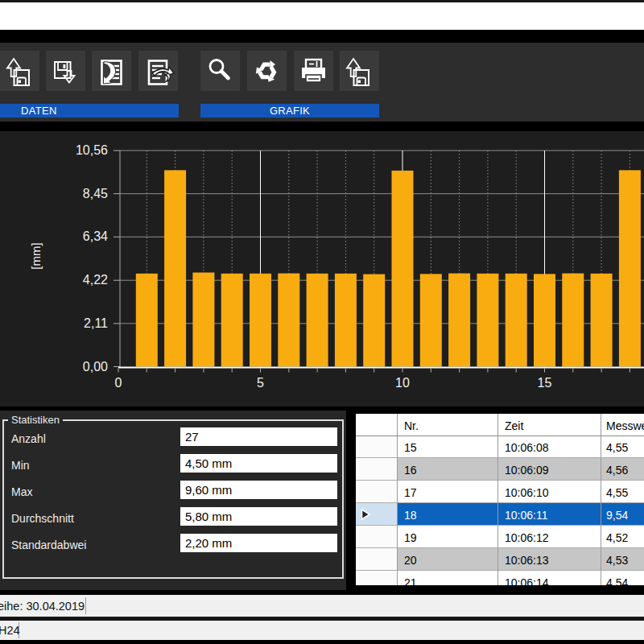 Image resolution: width=644 pixels, height=644 pixels. I want to click on svg-text: [mm], so click(35, 256).